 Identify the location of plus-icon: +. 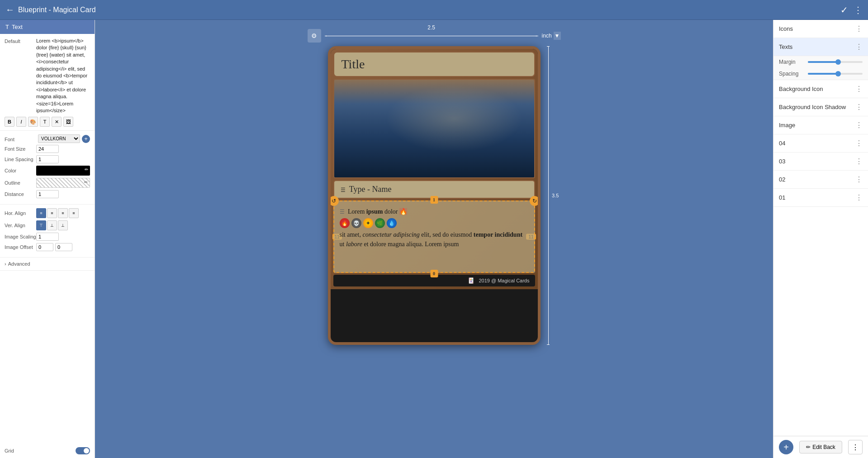
(786, 447).